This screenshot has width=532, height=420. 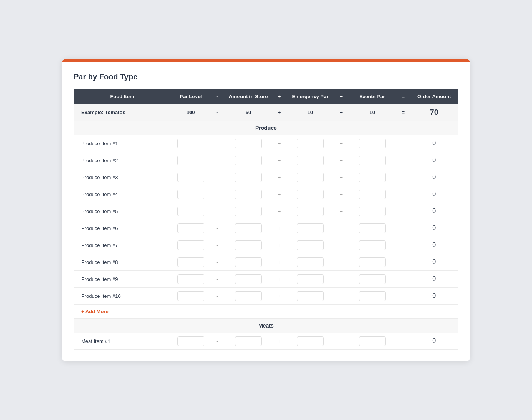 I want to click on add-more-produce: + Add More, so click(x=266, y=311).